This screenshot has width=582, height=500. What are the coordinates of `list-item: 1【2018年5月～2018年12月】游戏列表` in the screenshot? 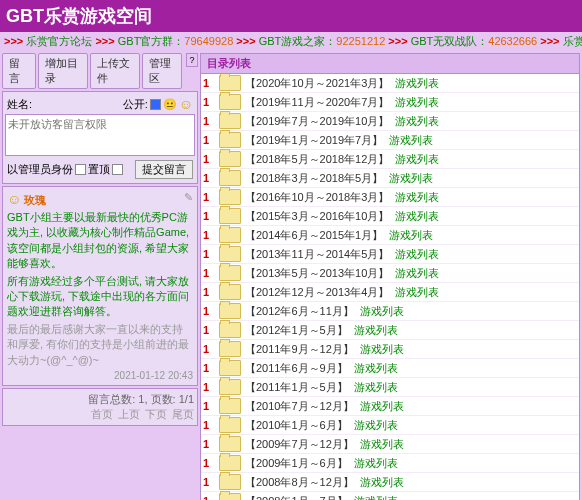 It's located at (390, 160).